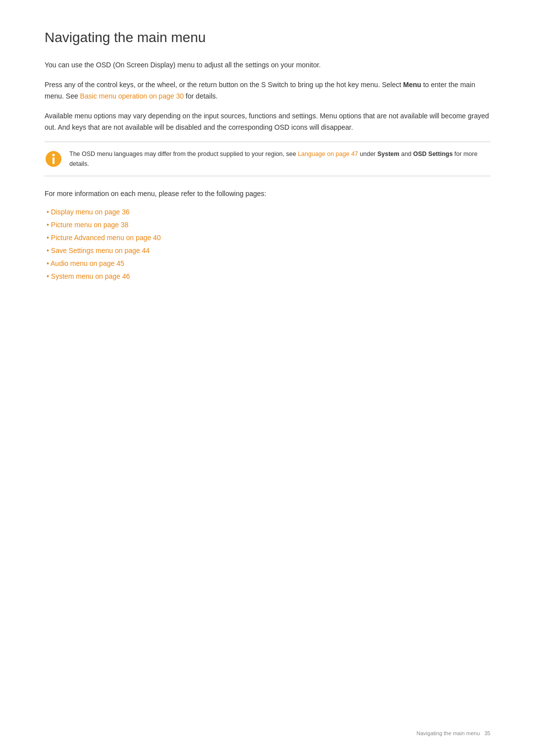  What do you see at coordinates (268, 244) in the screenshot?
I see `menu-links-list: Display menu on page 36Picture menu on p…` at bounding box center [268, 244].